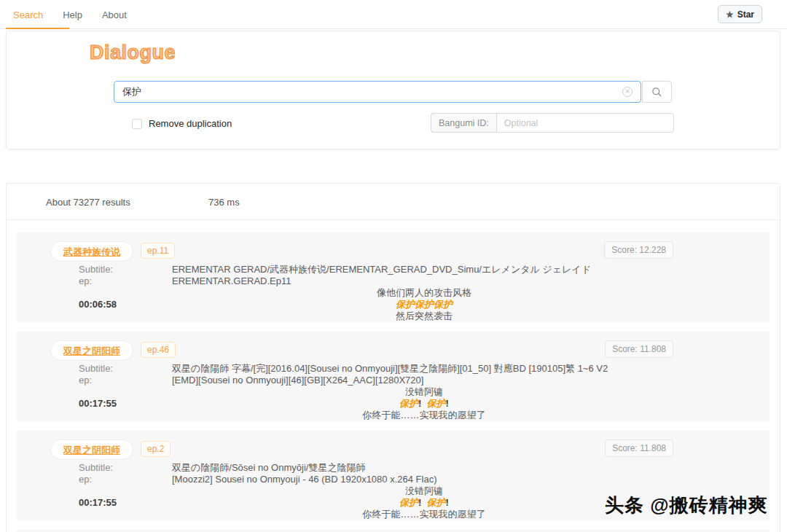 Image resolution: width=787 pixels, height=532 pixels. Describe the element at coordinates (394, 202) in the screenshot. I see `results-header: About 73277 results 736 ms` at that location.